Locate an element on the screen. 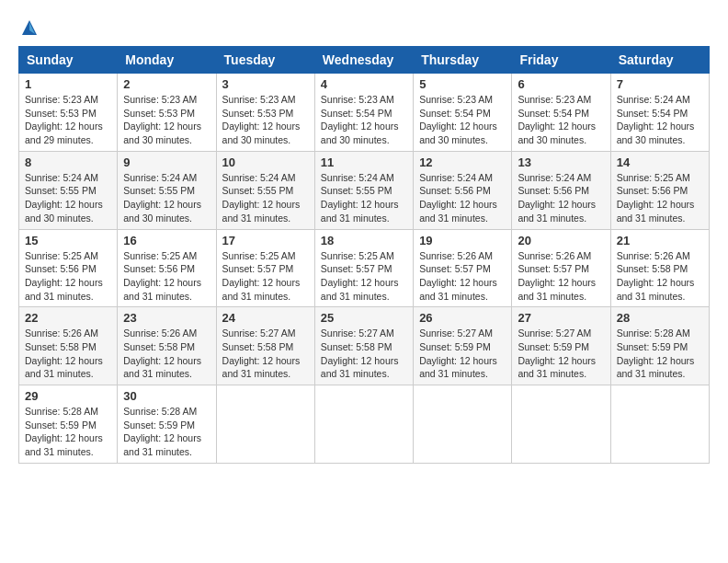  calendar-cell: 3Sunrise: 5:23 AMSunset: 5:53 PMDaylight… is located at coordinates (265, 112).